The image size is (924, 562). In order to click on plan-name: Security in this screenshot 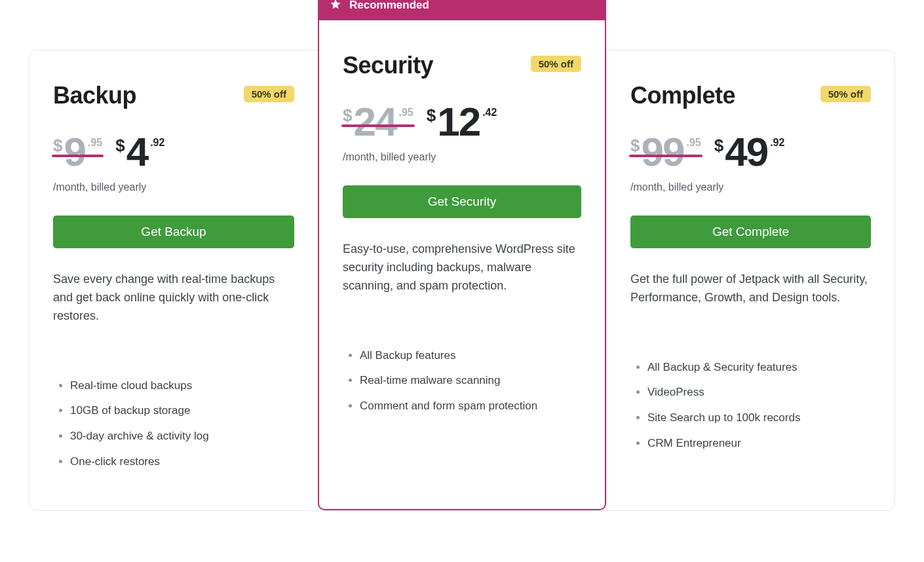, I will do `click(388, 66)`.